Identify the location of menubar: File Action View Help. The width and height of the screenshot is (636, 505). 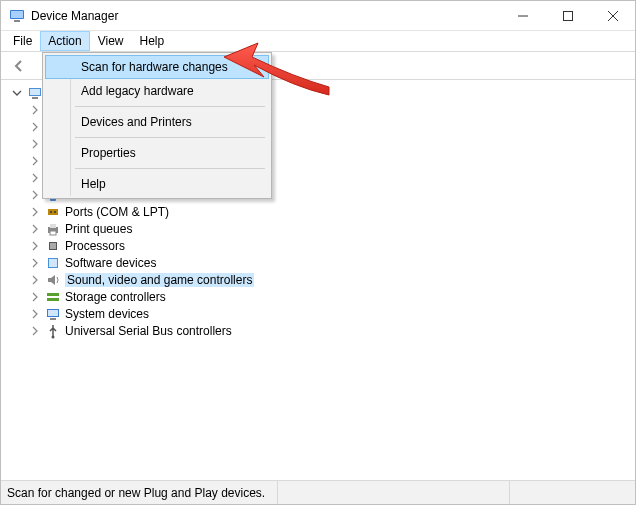
(318, 42).